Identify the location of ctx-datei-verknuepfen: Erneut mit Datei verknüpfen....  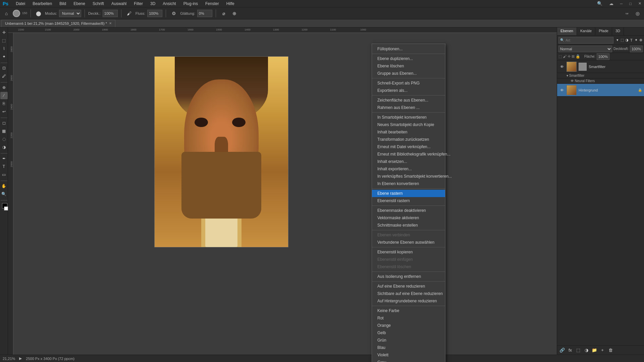
(409, 147).